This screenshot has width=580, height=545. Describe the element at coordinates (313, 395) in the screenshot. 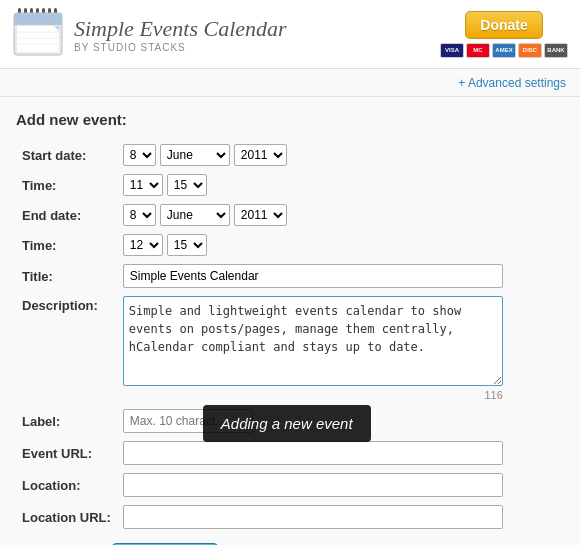

I see `char-count: 116` at that location.